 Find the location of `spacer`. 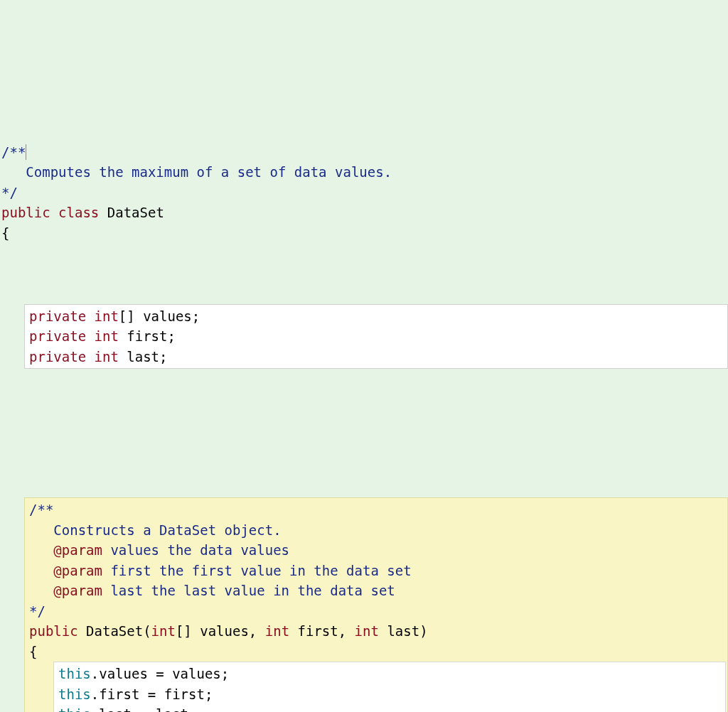

spacer is located at coordinates (364, 433).